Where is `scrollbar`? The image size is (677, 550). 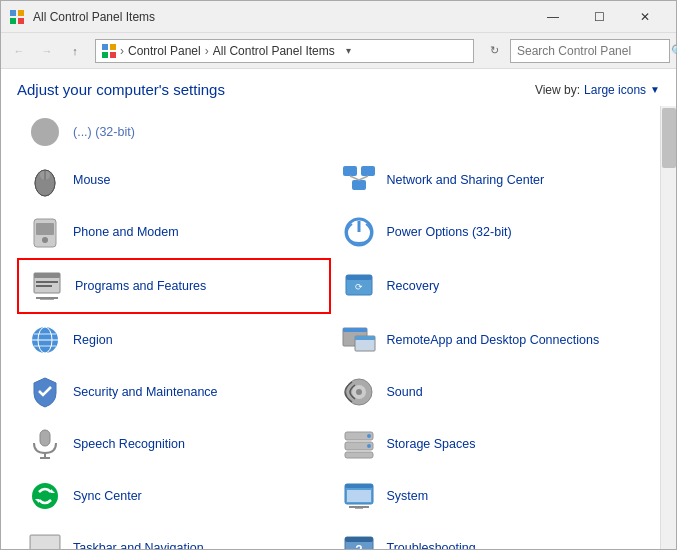
scrollbar is located at coordinates (668, 328).